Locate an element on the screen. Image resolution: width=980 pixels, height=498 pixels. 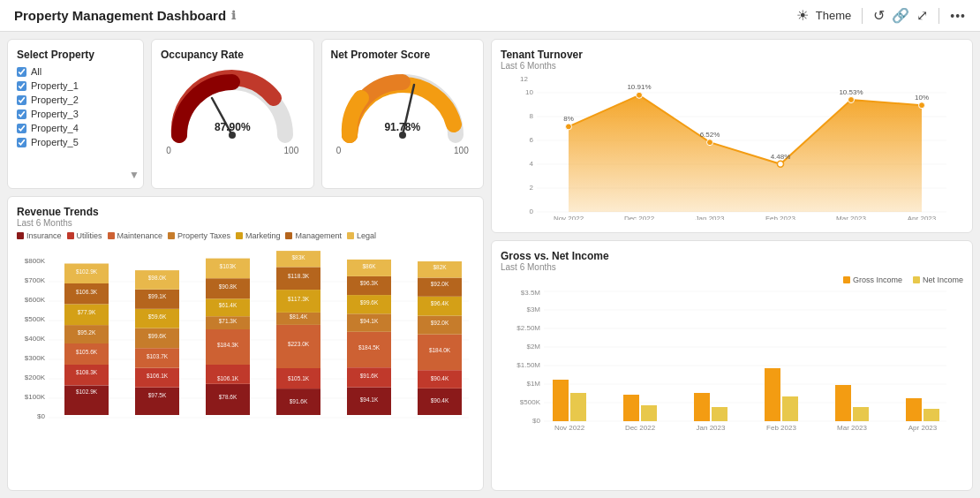
svg-text: $98.0K is located at coordinates (157, 277).